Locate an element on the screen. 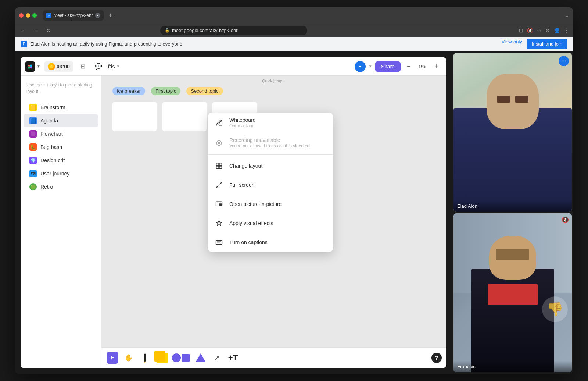  menu-item-captions: Turn on captions is located at coordinates (270, 242).